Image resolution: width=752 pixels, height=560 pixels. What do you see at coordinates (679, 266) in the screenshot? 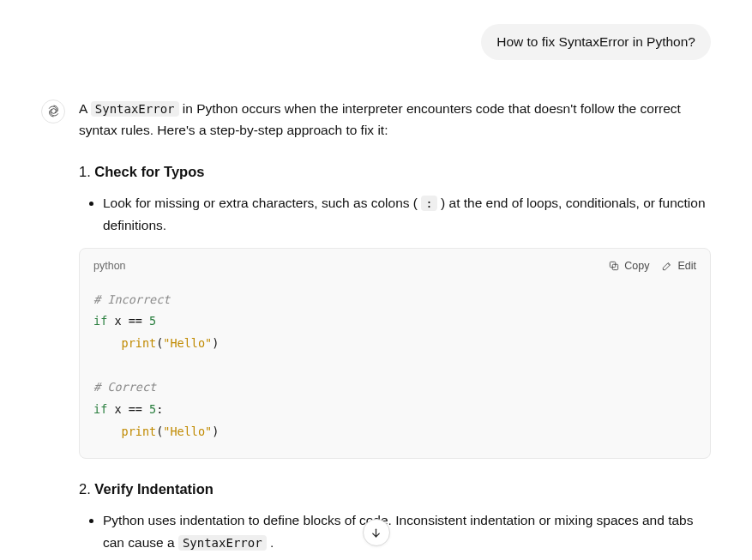
I see `edit-button: Edit` at bounding box center [679, 266].